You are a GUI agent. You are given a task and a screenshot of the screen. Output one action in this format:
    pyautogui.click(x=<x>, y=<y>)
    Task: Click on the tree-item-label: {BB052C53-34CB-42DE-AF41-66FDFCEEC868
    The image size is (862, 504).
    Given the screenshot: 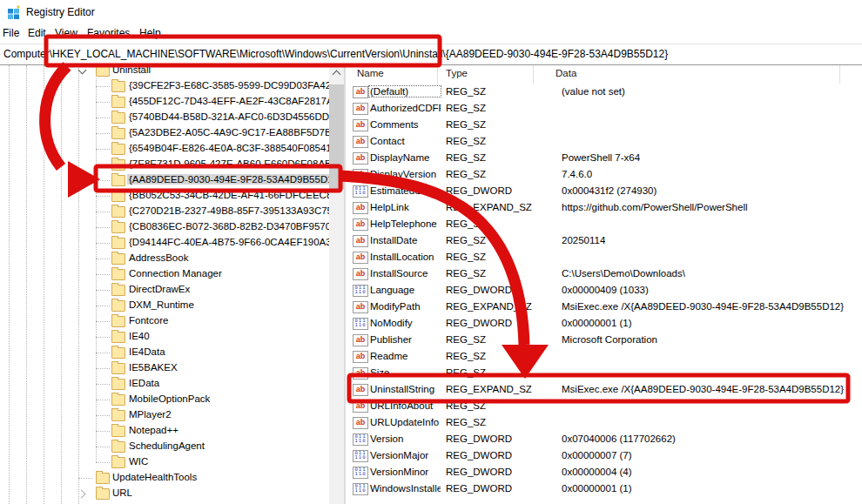 What is the action you would take?
    pyautogui.click(x=228, y=195)
    